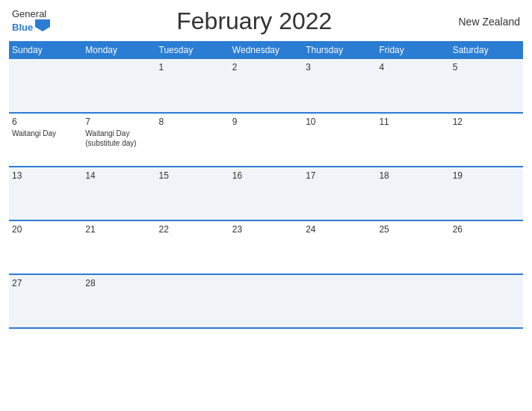 The width and height of the screenshot is (532, 411). Describe the element at coordinates (339, 86) in the screenshot. I see `table-row: 3` at that location.